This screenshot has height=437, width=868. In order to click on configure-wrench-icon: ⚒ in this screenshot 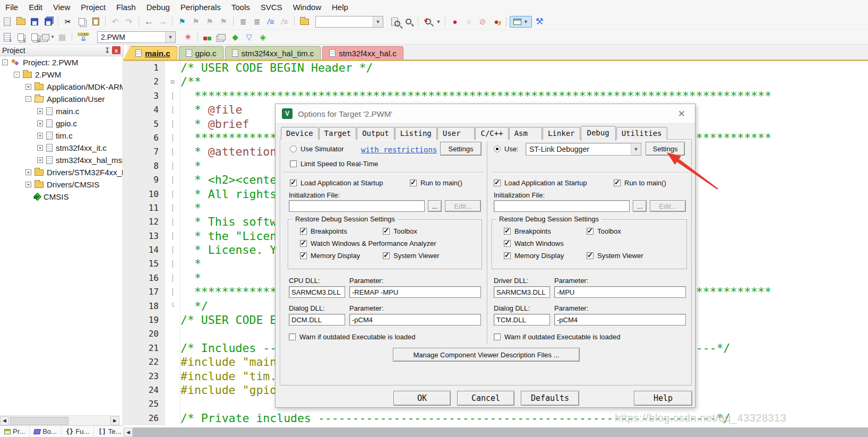, I will do `click(539, 22)`.